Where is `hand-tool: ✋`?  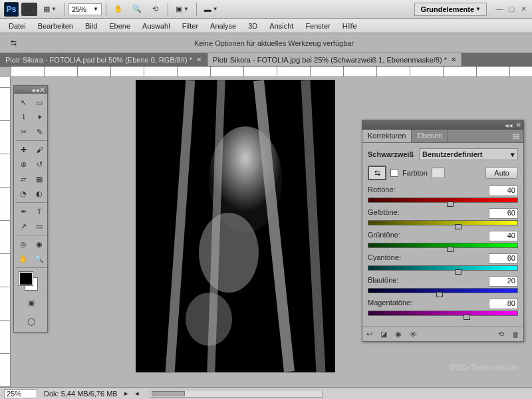 hand-tool: ✋ is located at coordinates (23, 259).